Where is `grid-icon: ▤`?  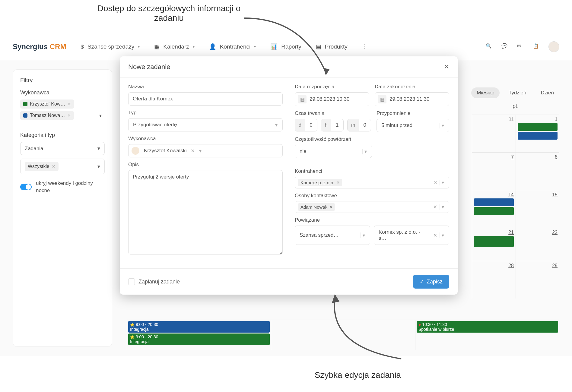 grid-icon: ▤ is located at coordinates (319, 46).